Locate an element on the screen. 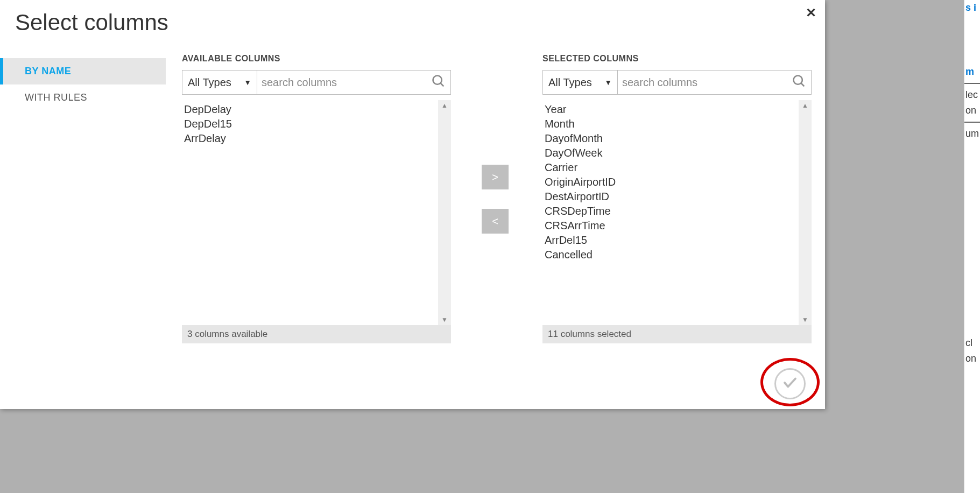 The image size is (980, 493). list-item: CRSDepTime is located at coordinates (671, 211).